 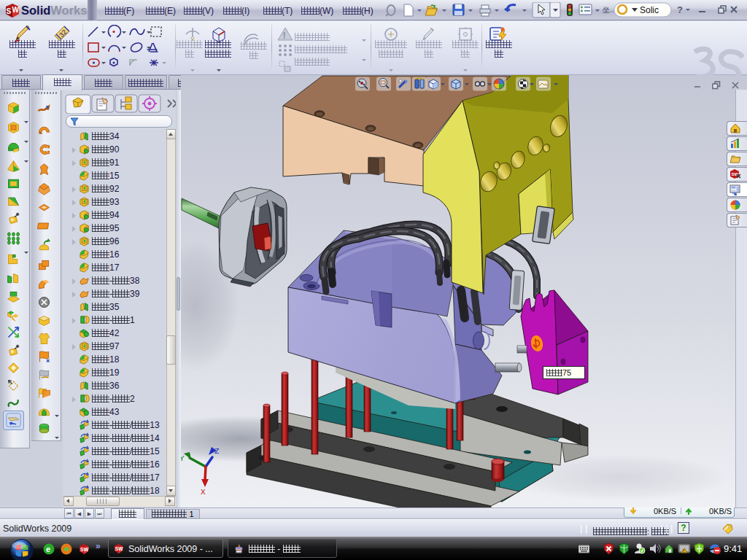 I want to click on svg-text: 坐.., so click(x=608, y=10).